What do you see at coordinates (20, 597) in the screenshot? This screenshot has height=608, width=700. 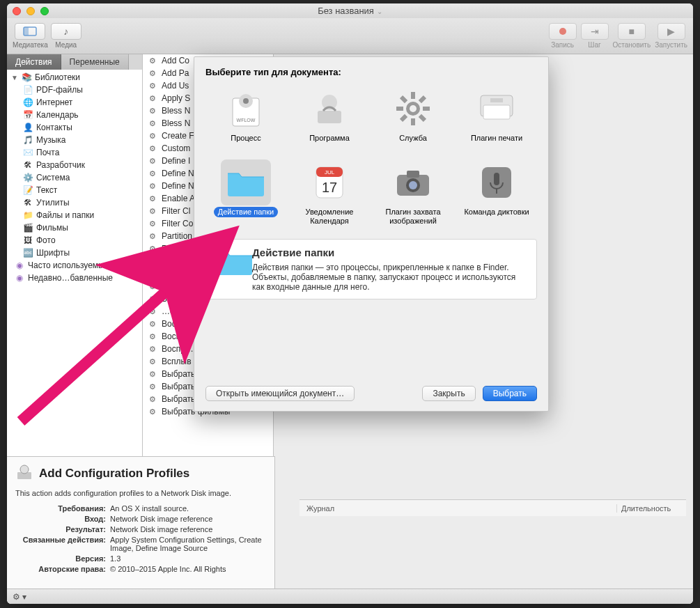 I see `gear-menu-icon: ⚙︎ ▾` at bounding box center [20, 597].